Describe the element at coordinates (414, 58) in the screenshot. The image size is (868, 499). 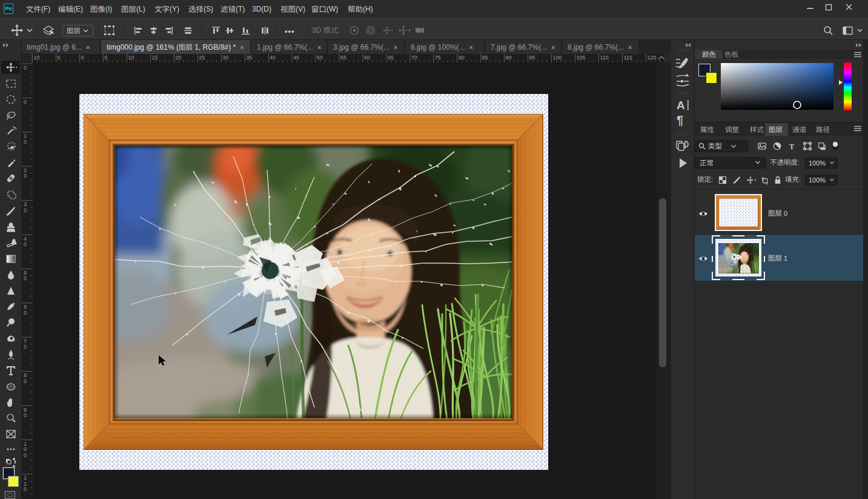
I see `svg-text: 70` at that location.